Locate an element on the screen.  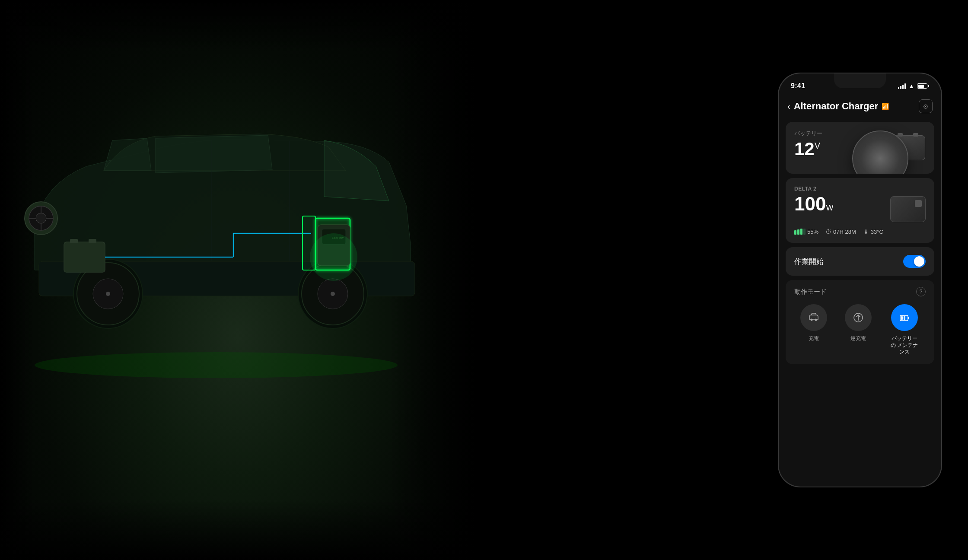
delta2-power-value: 100 is located at coordinates (810, 204).